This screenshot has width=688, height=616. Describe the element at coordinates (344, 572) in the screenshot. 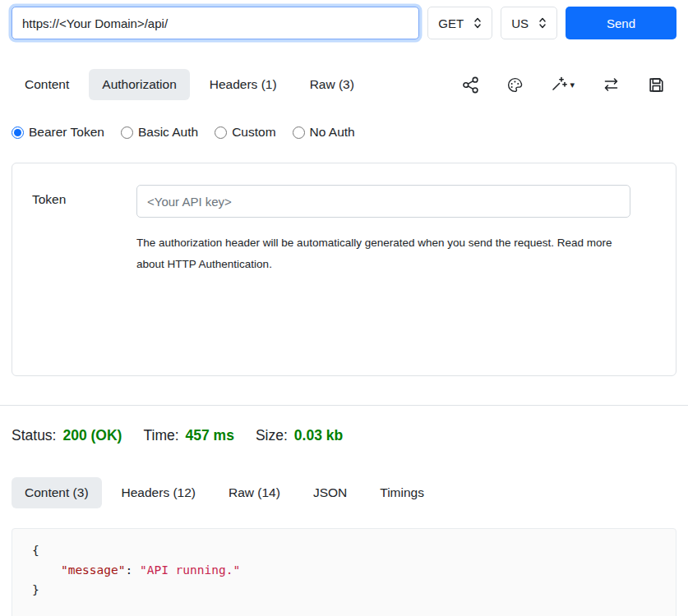

I see `response-body: { "message": "API running."}` at that location.